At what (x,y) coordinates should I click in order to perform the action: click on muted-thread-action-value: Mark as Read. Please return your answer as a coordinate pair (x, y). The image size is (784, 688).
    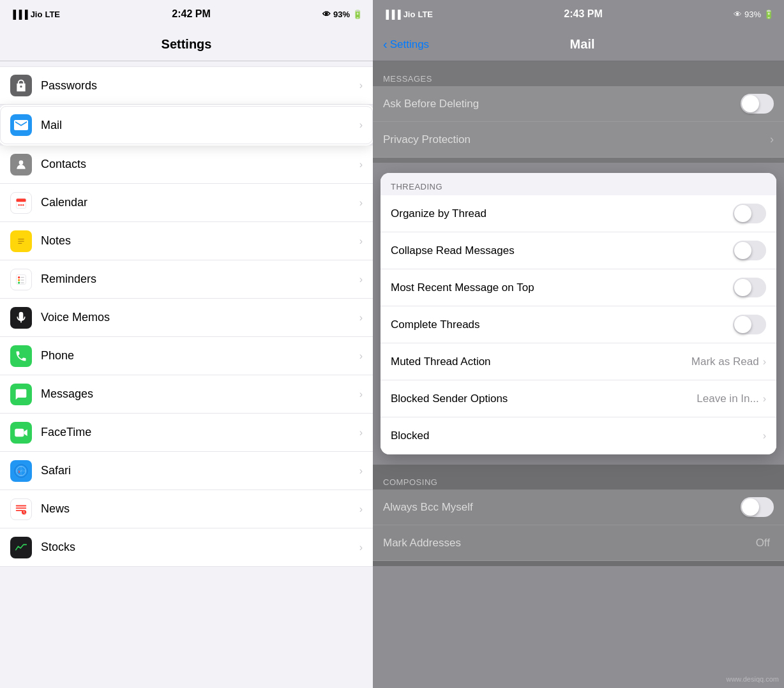
    Looking at the image, I should click on (725, 362).